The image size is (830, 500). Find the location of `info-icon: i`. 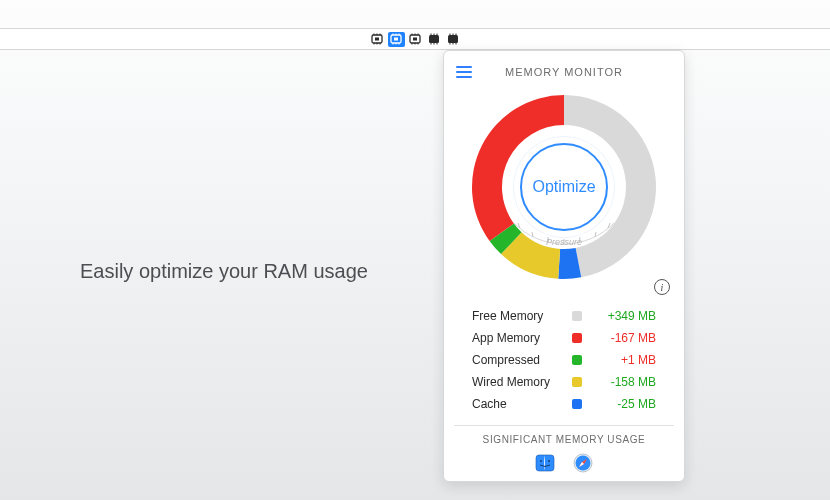

info-icon: i is located at coordinates (662, 287).